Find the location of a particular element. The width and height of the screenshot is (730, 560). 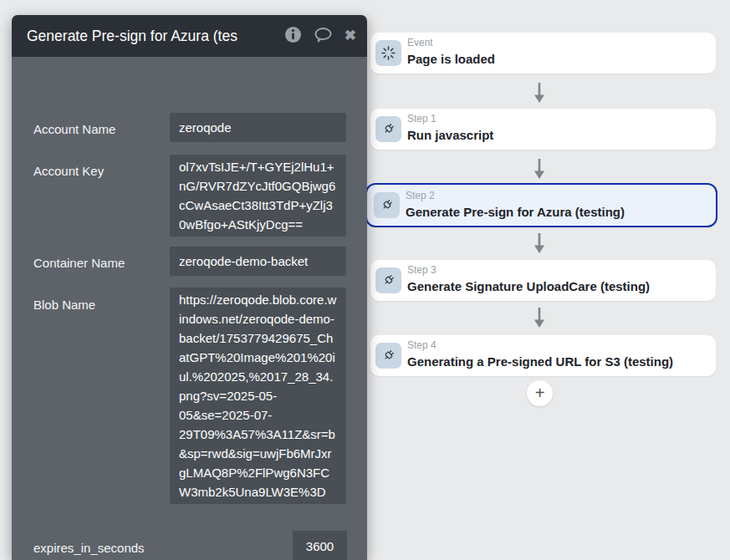

workflow-node-step-3: Step 3 Generate Signature UploadCare (te… is located at coordinates (544, 281).